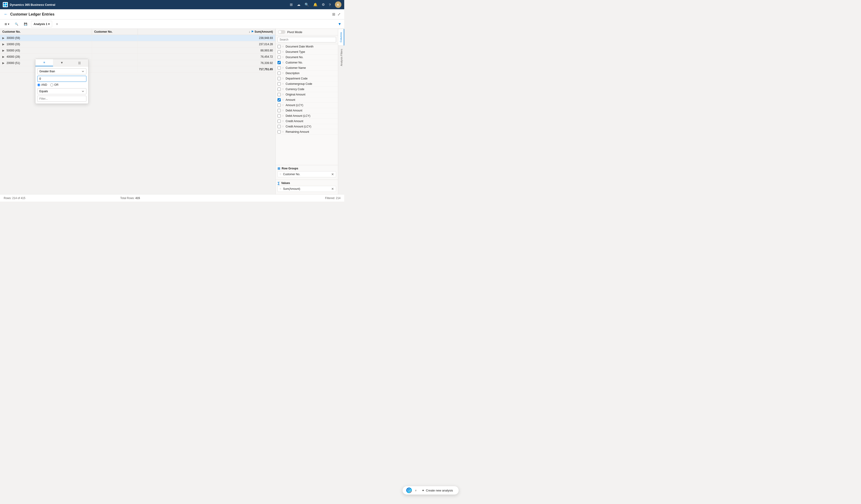  I want to click on col-customer-no2-header: Customer No., so click(115, 32).